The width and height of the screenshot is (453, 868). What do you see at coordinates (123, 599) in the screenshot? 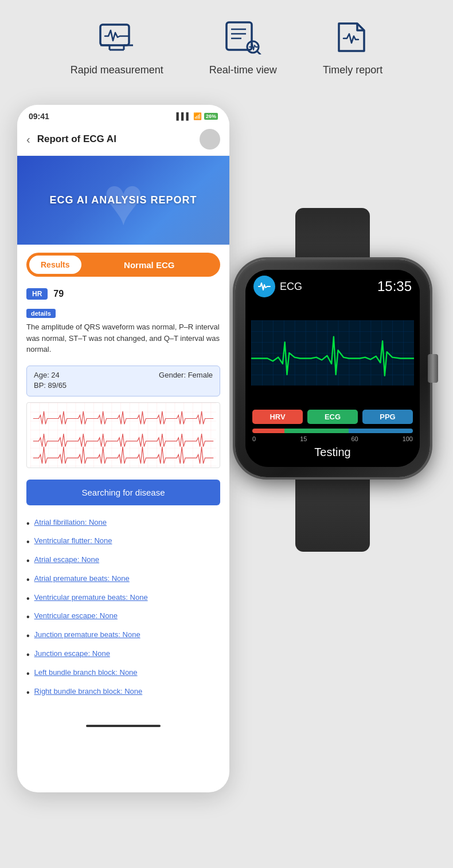
I see `list-item: • Ventricular premature beats: None` at bounding box center [123, 599].